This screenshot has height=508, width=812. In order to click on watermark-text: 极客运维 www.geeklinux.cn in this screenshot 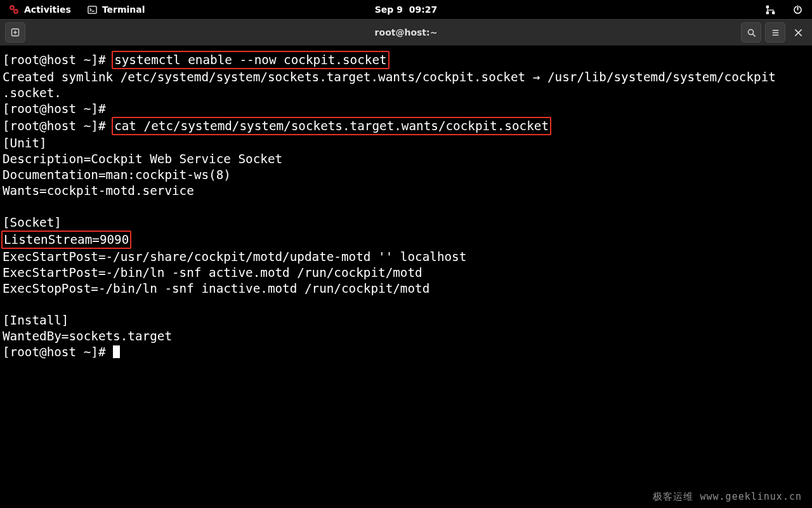, I will do `click(727, 497)`.